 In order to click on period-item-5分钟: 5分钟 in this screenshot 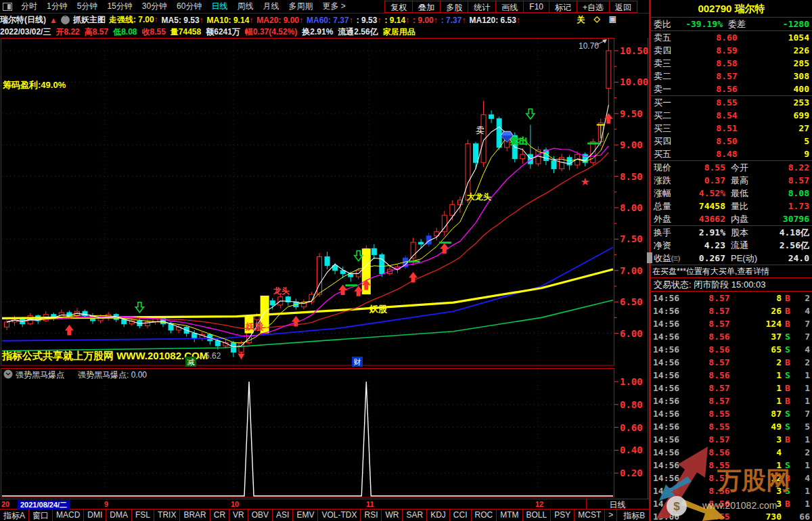, I will do `click(88, 7)`.